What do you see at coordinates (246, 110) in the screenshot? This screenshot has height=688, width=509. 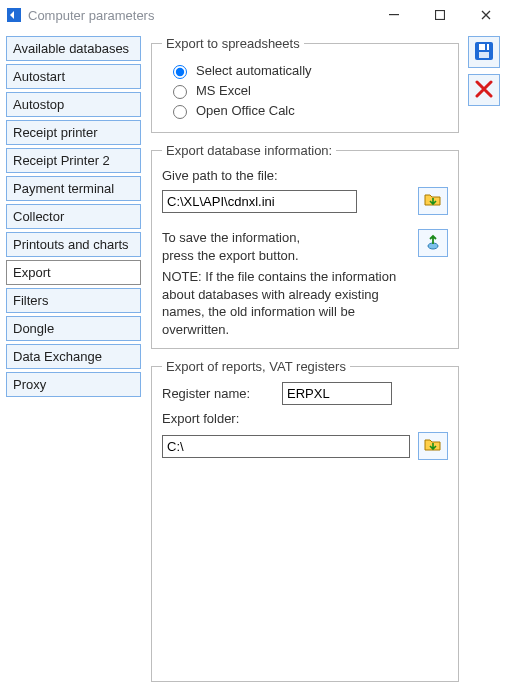 I see `radio-open-office-label: Open Office Calc` at bounding box center [246, 110].